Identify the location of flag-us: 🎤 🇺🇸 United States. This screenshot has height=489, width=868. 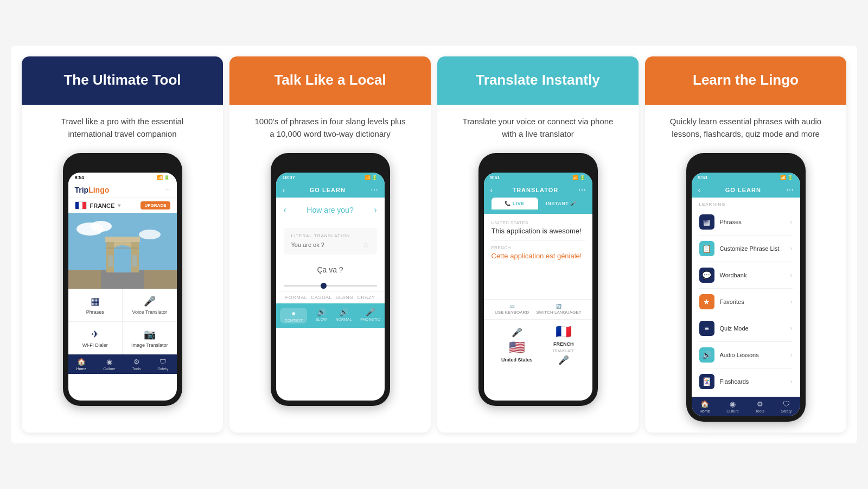
(517, 345).